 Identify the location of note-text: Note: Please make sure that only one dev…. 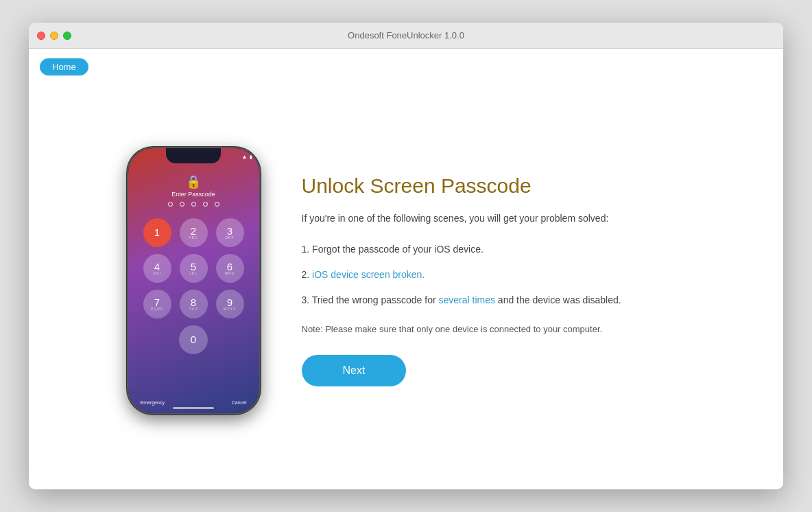
(494, 329).